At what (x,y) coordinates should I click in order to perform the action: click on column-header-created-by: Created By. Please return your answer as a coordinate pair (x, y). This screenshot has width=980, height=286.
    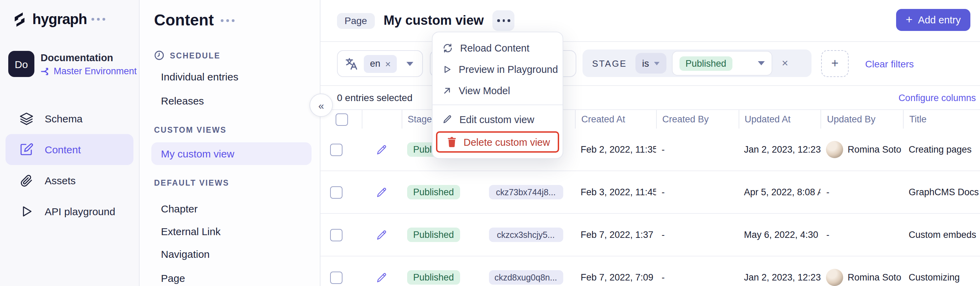
    Looking at the image, I should click on (697, 119).